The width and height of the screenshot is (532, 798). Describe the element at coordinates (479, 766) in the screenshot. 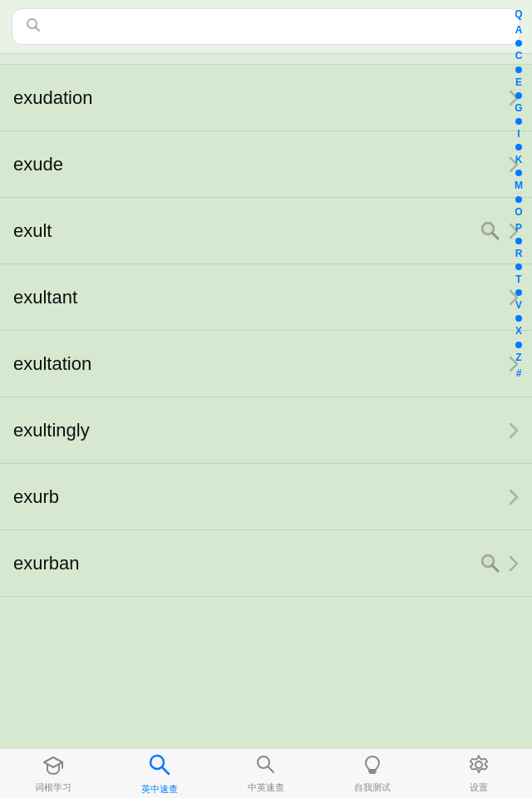

I see `gear-icon` at that location.